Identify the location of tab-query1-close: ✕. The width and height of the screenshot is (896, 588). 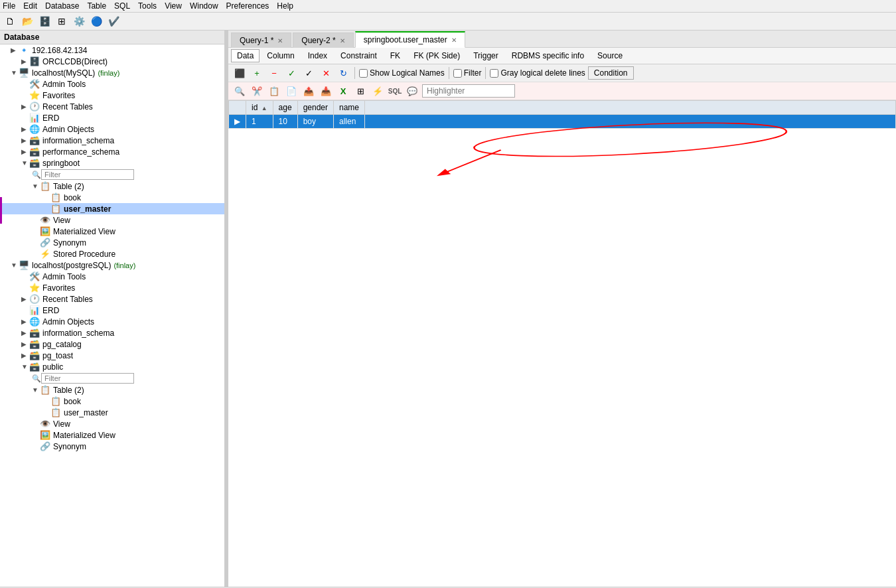
(280, 41).